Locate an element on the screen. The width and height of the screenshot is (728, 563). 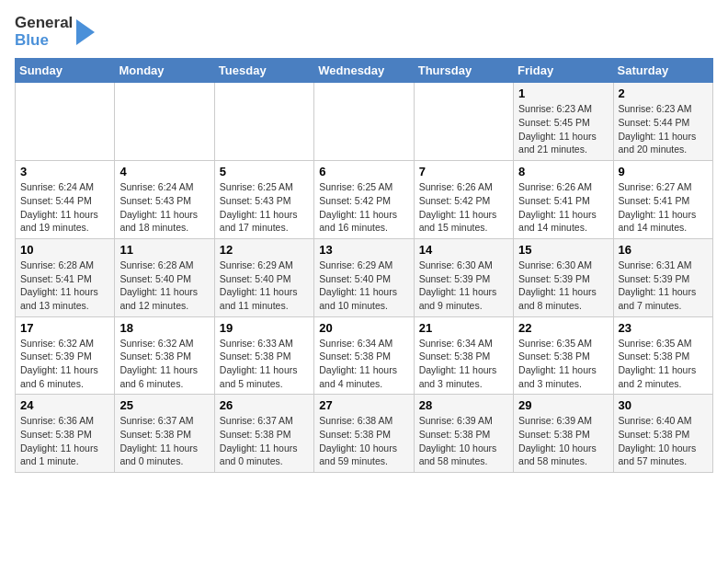
calendar-cell: 22Sunrise: 6:35 AMSunset: 5:38 PMDayligh… is located at coordinates (563, 355).